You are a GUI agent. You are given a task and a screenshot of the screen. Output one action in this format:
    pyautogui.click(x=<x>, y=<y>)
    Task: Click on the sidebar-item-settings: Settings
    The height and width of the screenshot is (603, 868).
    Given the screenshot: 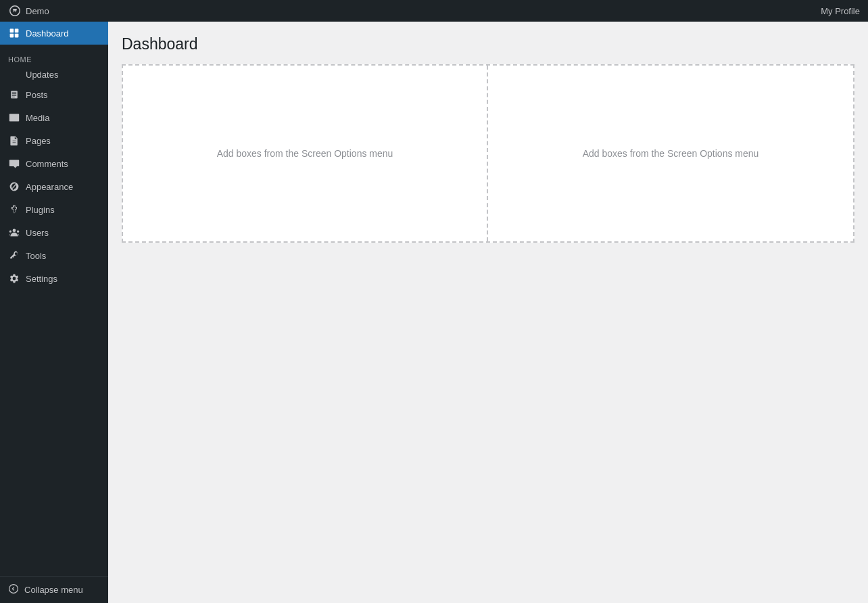 What is the action you would take?
    pyautogui.click(x=54, y=279)
    